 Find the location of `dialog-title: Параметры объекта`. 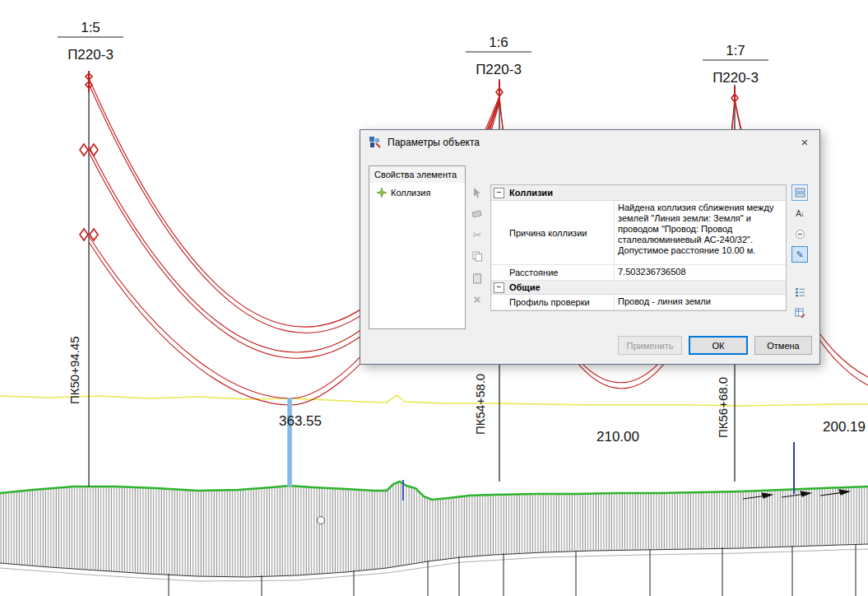

dialog-title: Параметры объекта is located at coordinates (434, 142).